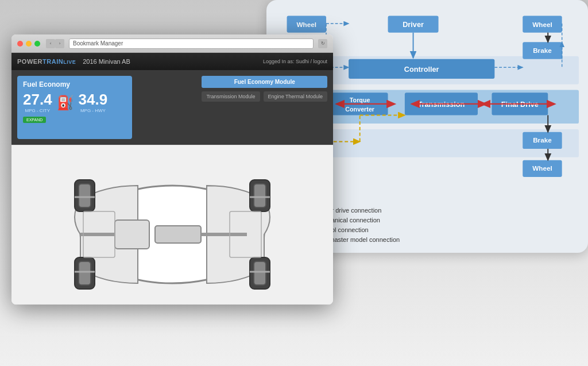  I want to click on fuel-values: 27.4 MPG - CITY ⛽ 34.9 MPG - HWY, so click(75, 102).